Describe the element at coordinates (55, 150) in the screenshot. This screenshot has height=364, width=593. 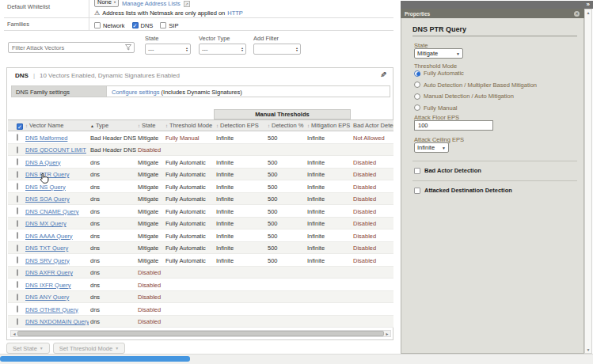
I see `vector-name-link: DNS QDCOUNT LIMIT` at that location.